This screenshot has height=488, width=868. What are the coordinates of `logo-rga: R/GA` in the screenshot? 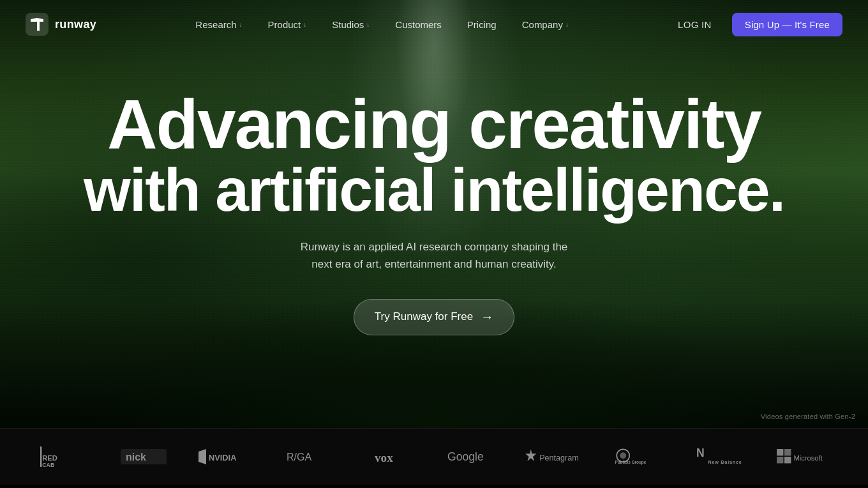 It's located at (310, 457).